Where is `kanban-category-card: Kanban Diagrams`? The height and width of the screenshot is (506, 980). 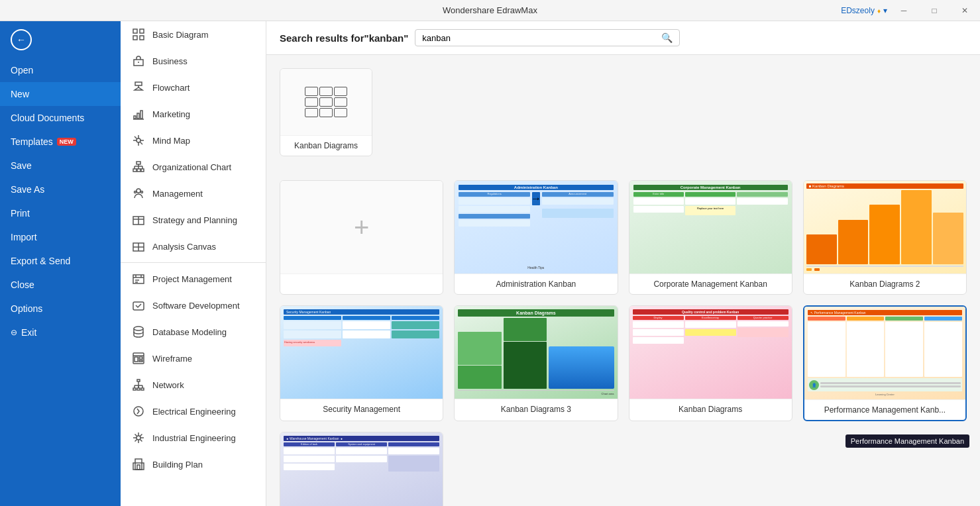 kanban-category-card: Kanban Diagrams is located at coordinates (326, 113).